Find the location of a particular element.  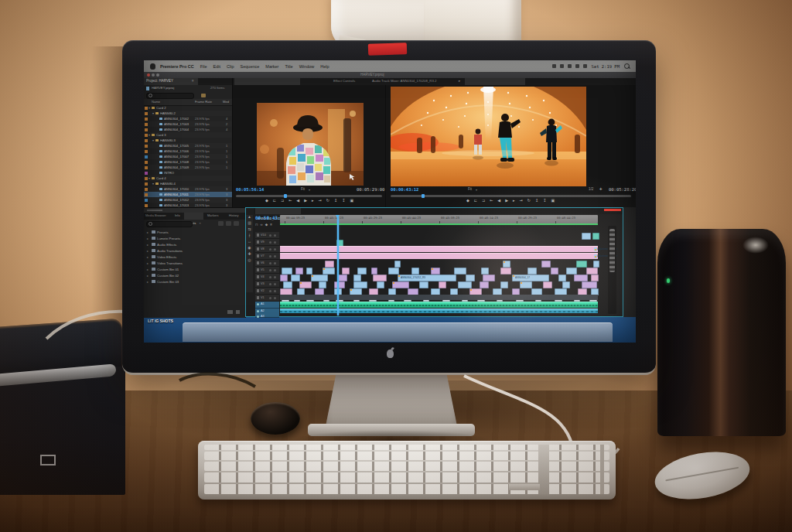

mouse-seam is located at coordinates (702, 474).